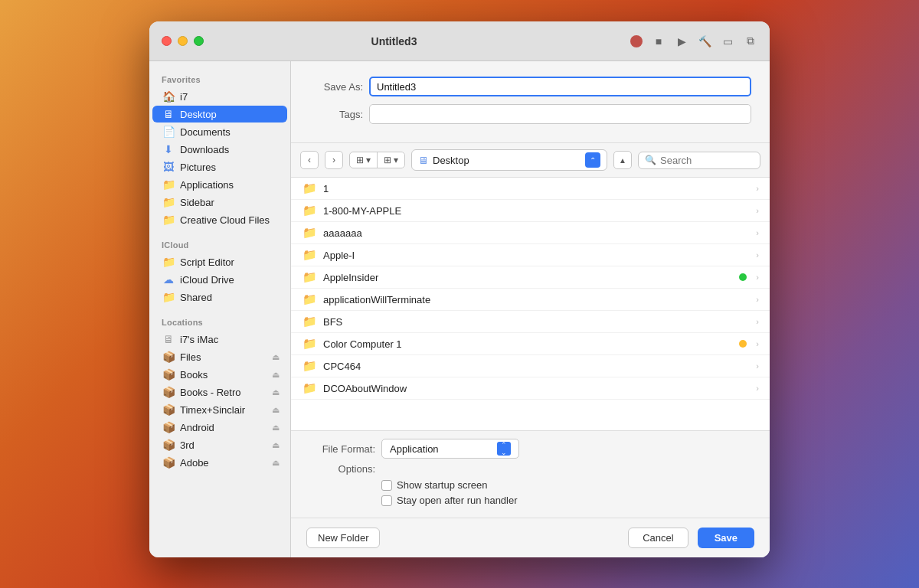 The width and height of the screenshot is (919, 588). I want to click on sidebar-item-android: 📦 Android ⏏, so click(220, 427).